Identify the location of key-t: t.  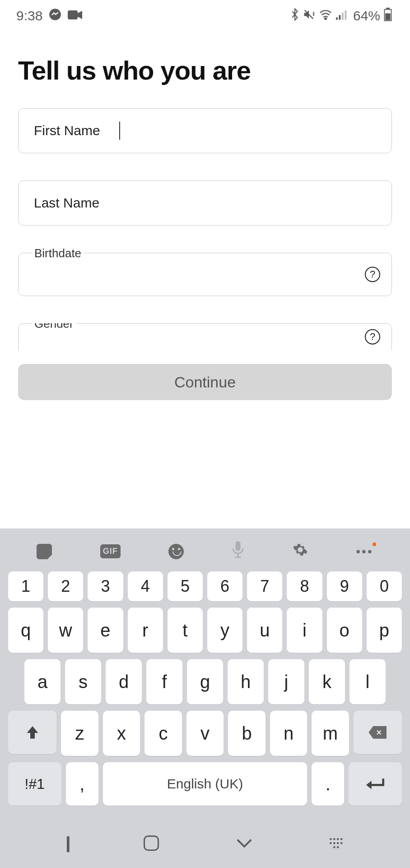
(185, 630).